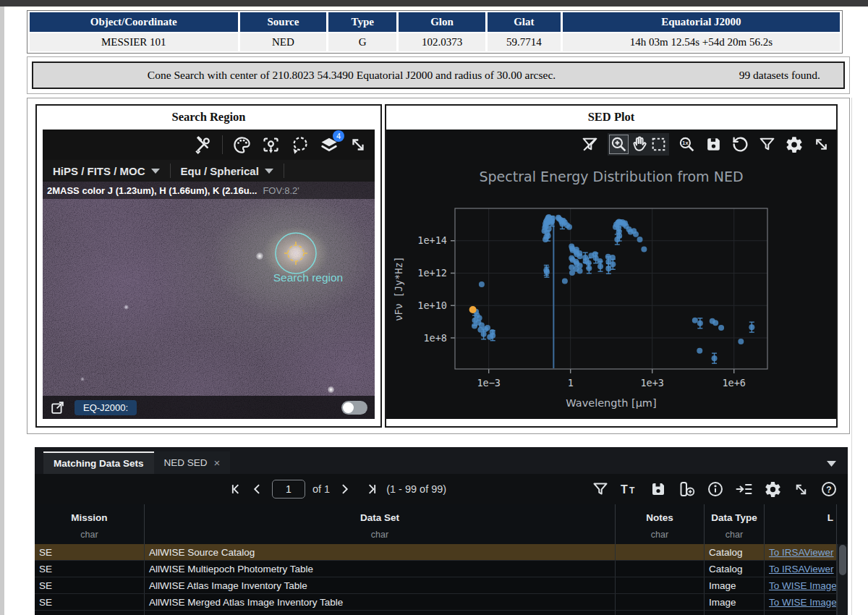 The width and height of the screenshot is (868, 615). Describe the element at coordinates (329, 145) in the screenshot. I see `layers-icon: 4` at that location.